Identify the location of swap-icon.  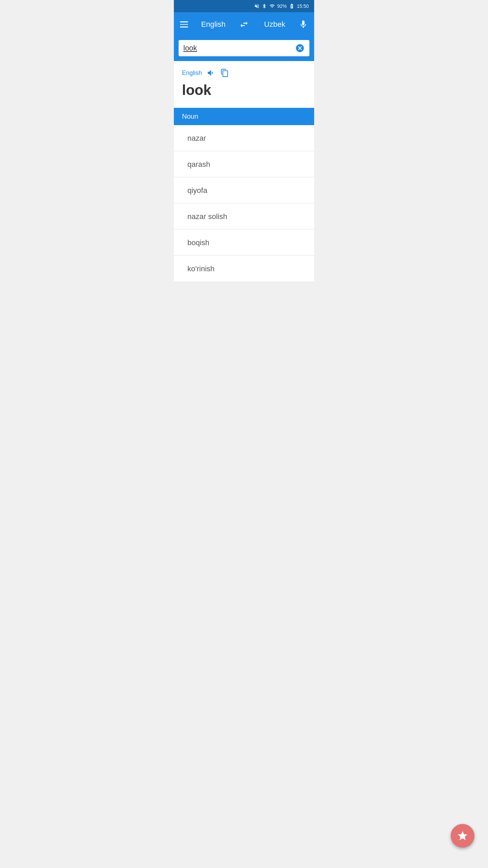
(244, 24).